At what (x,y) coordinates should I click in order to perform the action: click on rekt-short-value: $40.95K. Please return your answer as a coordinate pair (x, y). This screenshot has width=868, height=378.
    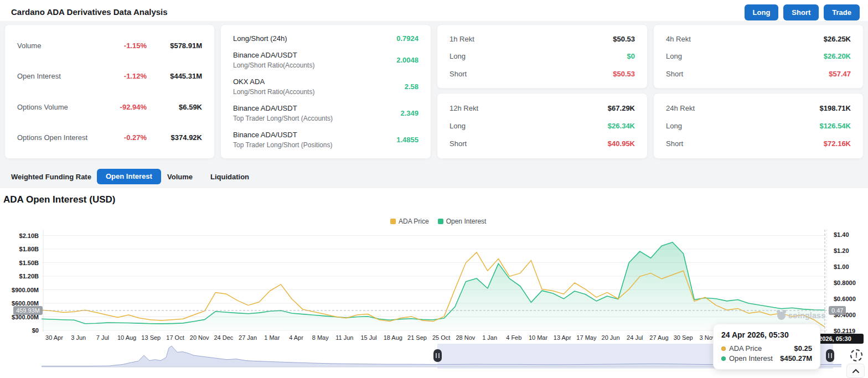
    Looking at the image, I should click on (621, 144).